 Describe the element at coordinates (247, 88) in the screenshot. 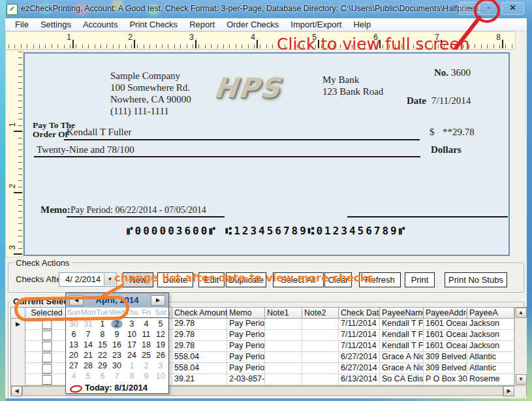

I see `company-logo: HPS` at that location.